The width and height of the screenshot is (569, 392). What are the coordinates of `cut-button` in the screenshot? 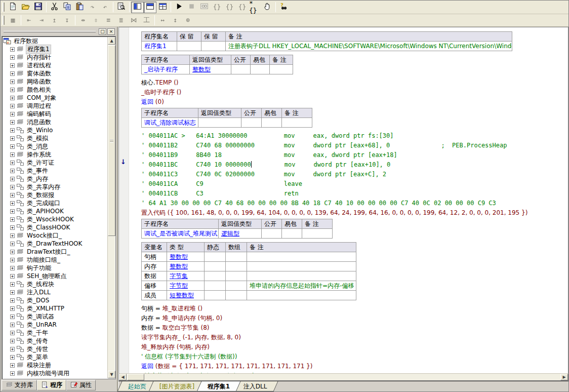 It's located at (55, 7).